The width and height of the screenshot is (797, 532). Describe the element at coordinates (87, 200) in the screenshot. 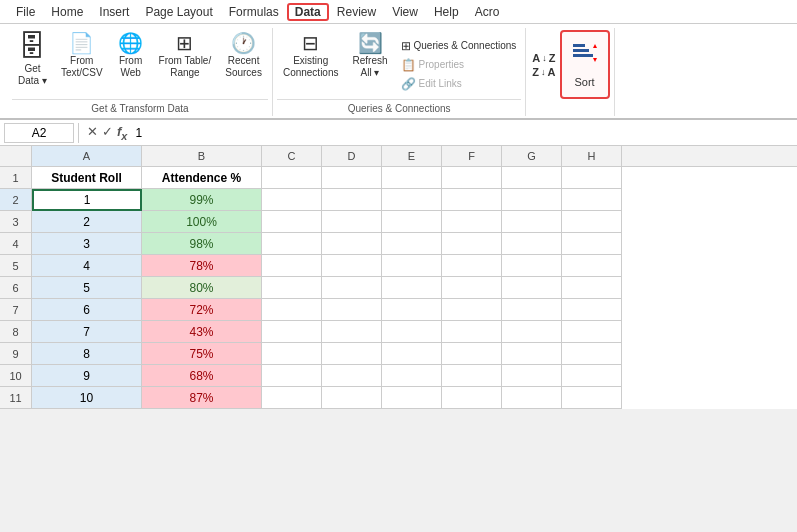

I see `cell-a2: 1` at that location.